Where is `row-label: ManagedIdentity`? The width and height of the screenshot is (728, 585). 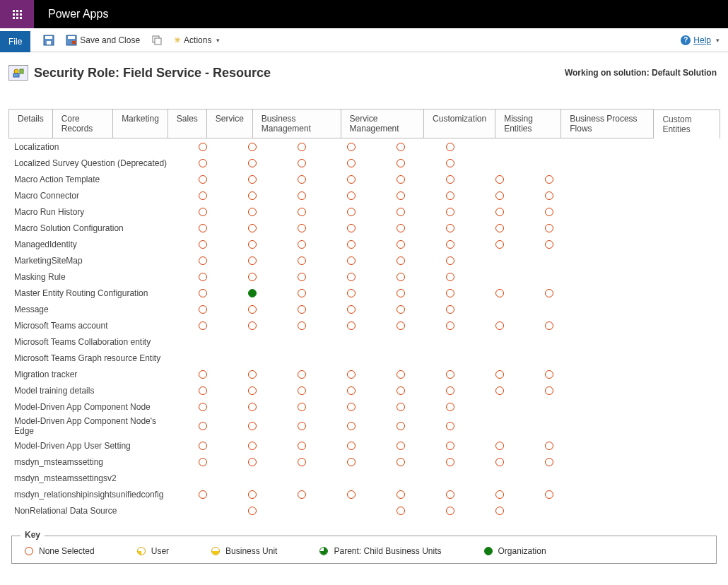 row-label: ManagedIdentity is located at coordinates (93, 244).